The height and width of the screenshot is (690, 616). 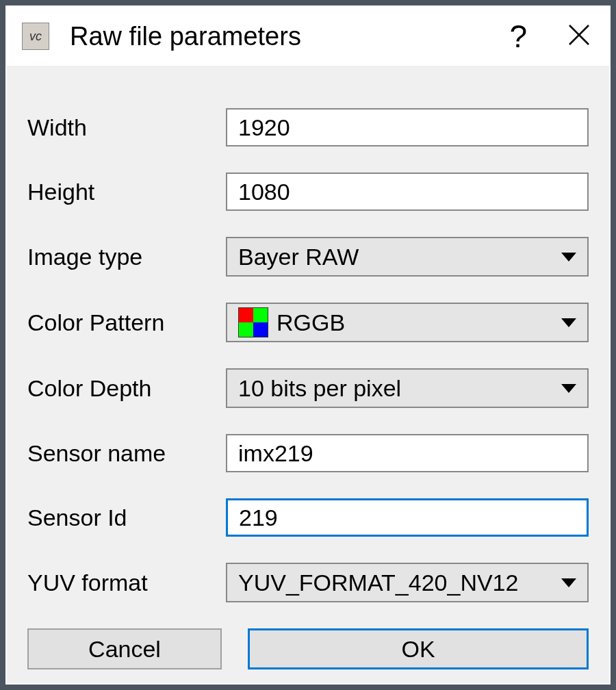 What do you see at coordinates (127, 389) in the screenshot?
I see `color-depth-label: Color Depth` at bounding box center [127, 389].